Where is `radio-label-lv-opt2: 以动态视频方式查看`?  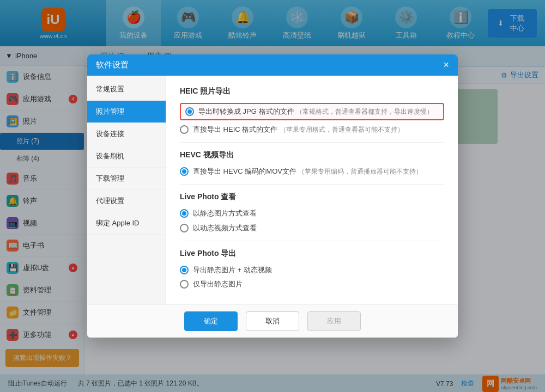 radio-label-lv-opt2: 以动态视频方式查看 is located at coordinates (225, 228).